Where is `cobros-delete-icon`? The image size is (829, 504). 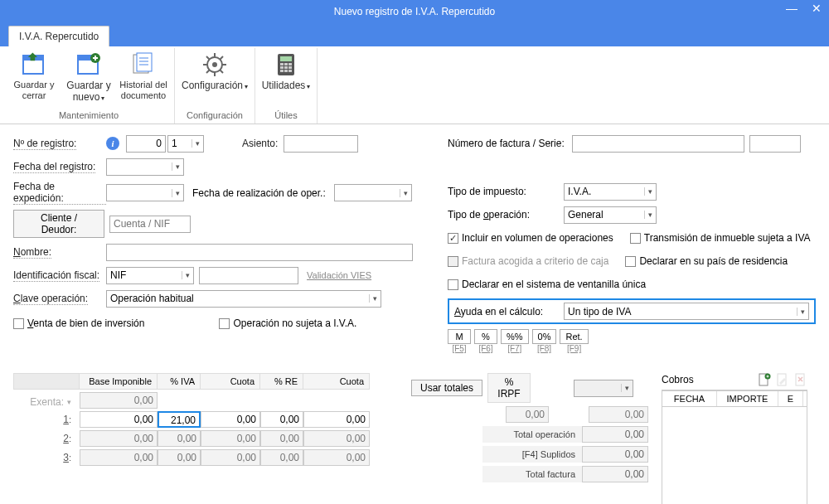
cobros-delete-icon is located at coordinates (801, 380).